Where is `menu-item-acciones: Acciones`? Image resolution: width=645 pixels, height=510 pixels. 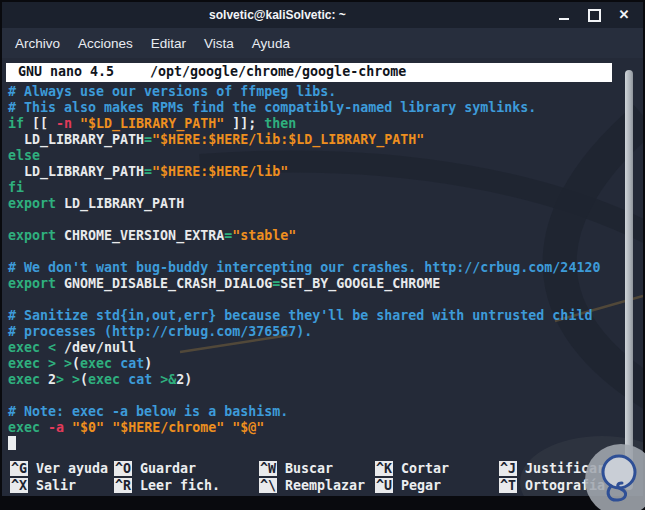
menu-item-acciones: Acciones is located at coordinates (106, 44).